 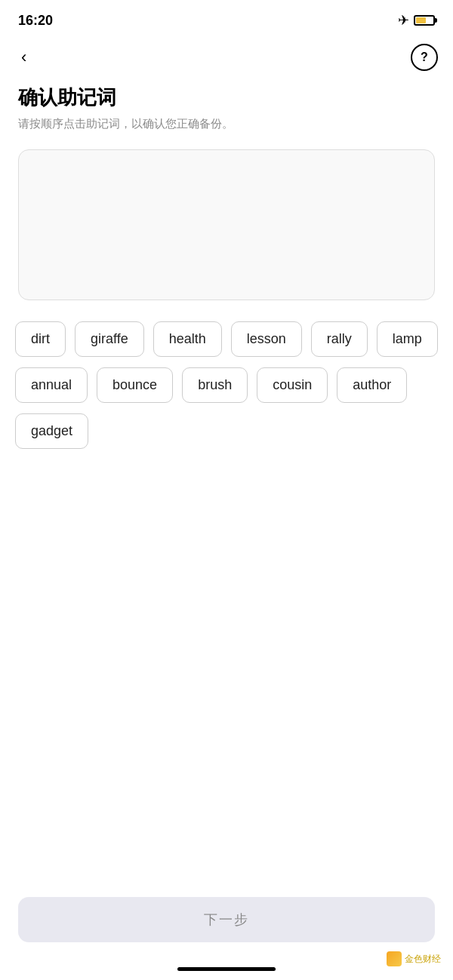 What do you see at coordinates (134, 385) in the screenshot?
I see `word-chip-bounce: bounce` at bounding box center [134, 385].